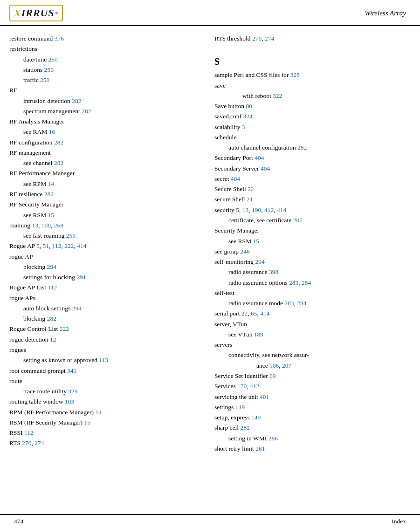 Image resolution: width=420 pixels, height=528 pixels. I want to click on link-284a: 284, so click(306, 282).